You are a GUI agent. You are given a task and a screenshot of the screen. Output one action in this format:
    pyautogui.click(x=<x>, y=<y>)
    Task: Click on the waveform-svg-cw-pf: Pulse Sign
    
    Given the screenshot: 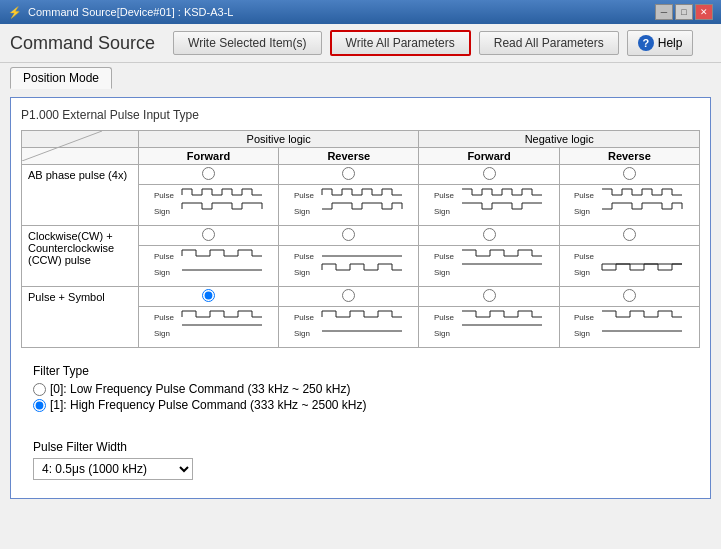 What is the action you would take?
    pyautogui.click(x=209, y=266)
    